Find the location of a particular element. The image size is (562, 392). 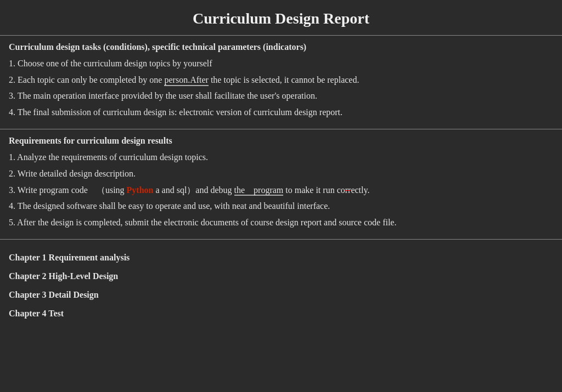

section2-item5: 5. After the design is completed, submit… is located at coordinates (281, 223).